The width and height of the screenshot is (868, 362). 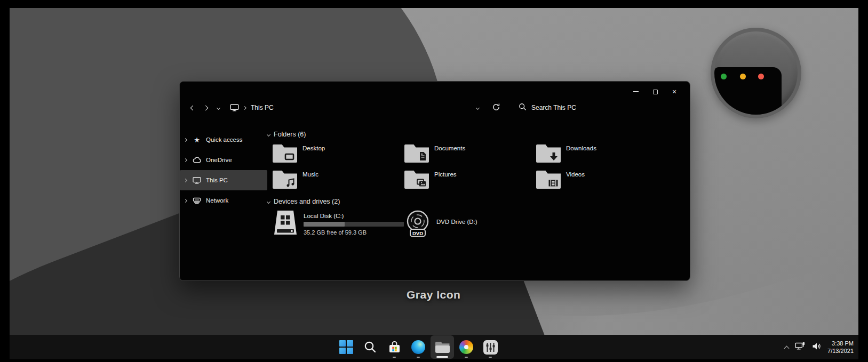 What do you see at coordinates (554, 157) in the screenshot?
I see `down-arrow-badge-icon` at bounding box center [554, 157].